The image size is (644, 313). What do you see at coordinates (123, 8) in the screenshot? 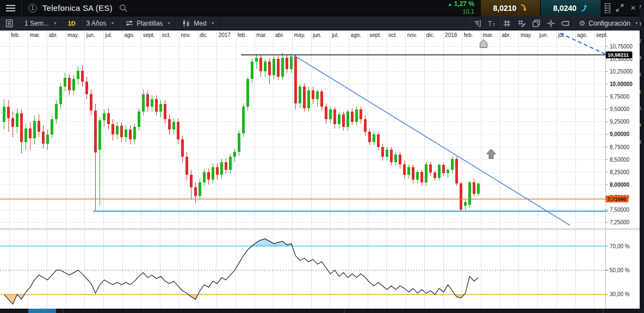
I see `search-icon` at bounding box center [123, 8].